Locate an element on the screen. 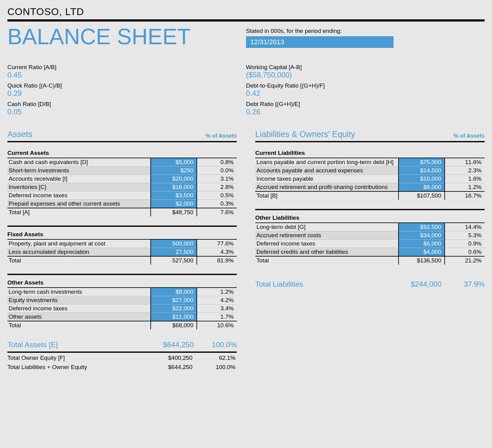 The image size is (492, 448). ratio-value: ($58,750,000) is located at coordinates (365, 75).